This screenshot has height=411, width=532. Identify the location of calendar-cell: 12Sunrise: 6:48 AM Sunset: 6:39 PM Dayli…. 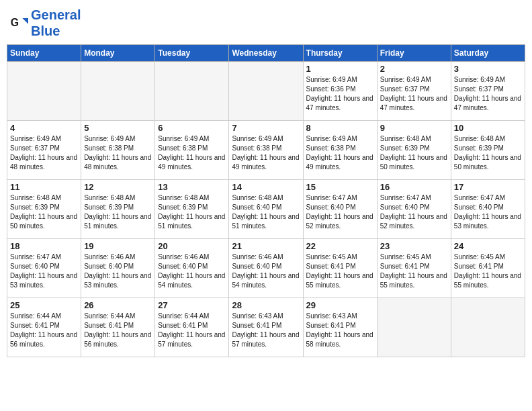
(118, 210).